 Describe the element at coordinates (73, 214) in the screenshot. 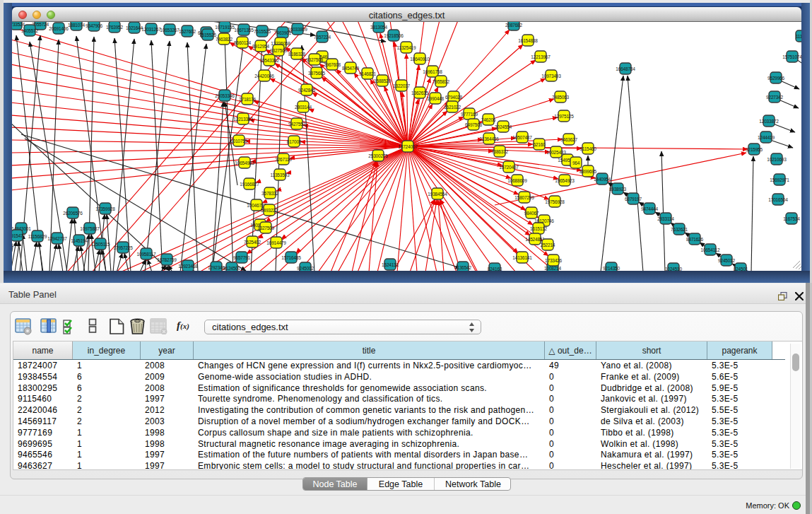

I see `svg-text: 26206576` at that location.